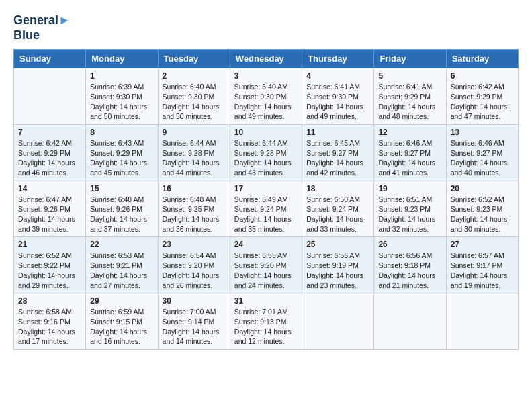 The image size is (532, 411). Describe the element at coordinates (482, 76) in the screenshot. I see `day-number: 6` at that location.